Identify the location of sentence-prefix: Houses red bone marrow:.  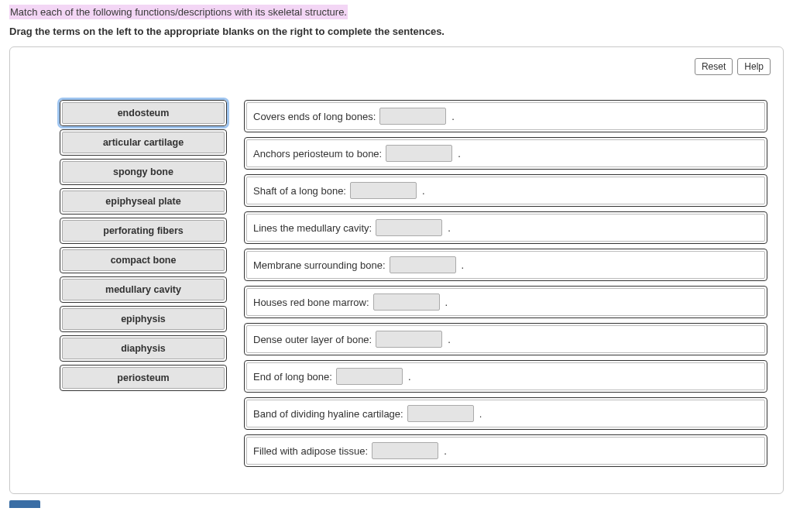
(311, 302).